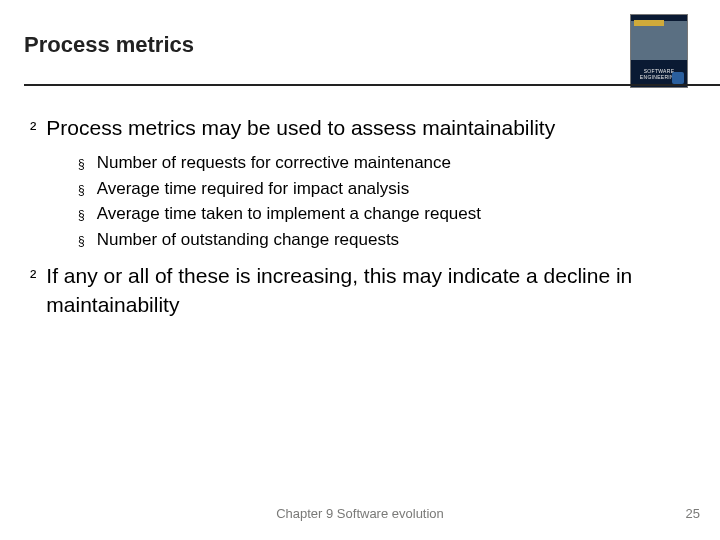  What do you see at coordinates (274, 163) in the screenshot?
I see `bullet-text: Number of requests for corrective mainte…` at bounding box center [274, 163].